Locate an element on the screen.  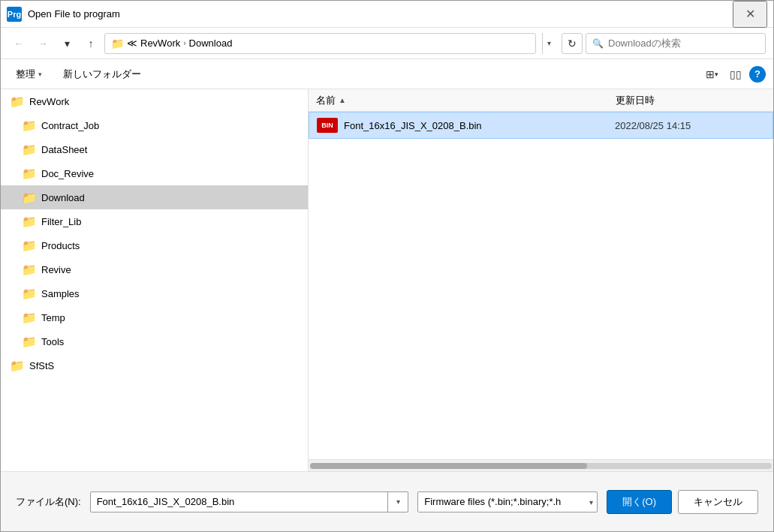
filename-input-wrap: ▾ is located at coordinates (249, 502).